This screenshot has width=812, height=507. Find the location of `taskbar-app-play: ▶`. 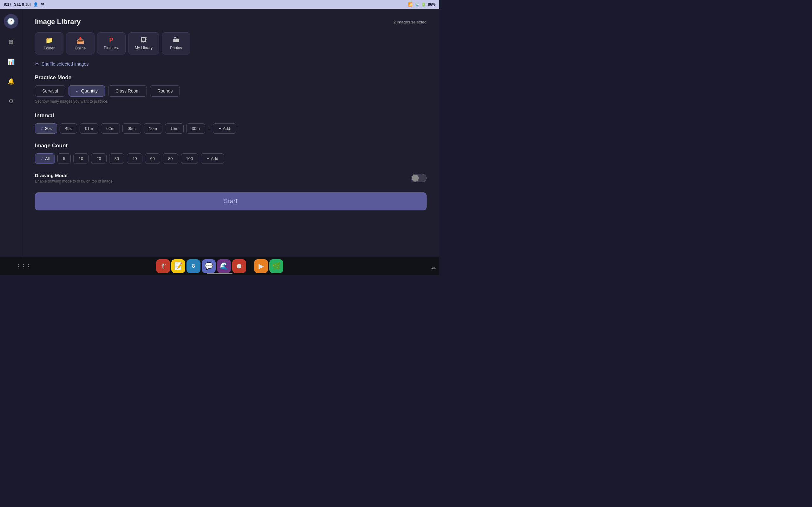

taskbar-app-play: ▶ is located at coordinates (261, 266).